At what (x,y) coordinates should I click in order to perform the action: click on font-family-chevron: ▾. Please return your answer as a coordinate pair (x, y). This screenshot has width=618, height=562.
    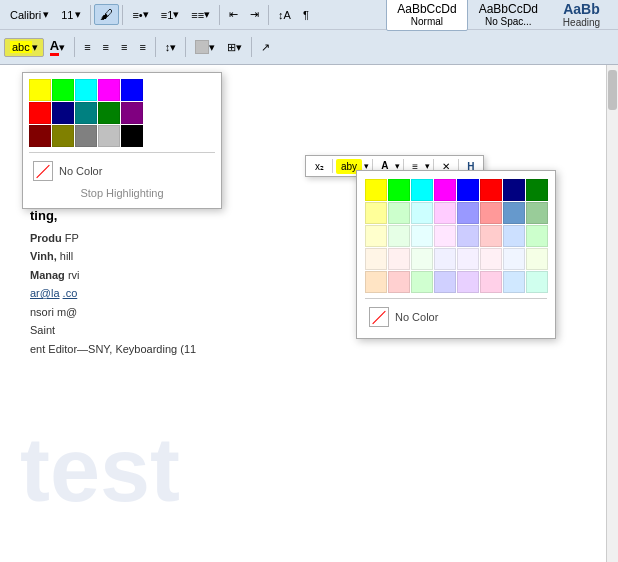
    Looking at the image, I should click on (46, 14).